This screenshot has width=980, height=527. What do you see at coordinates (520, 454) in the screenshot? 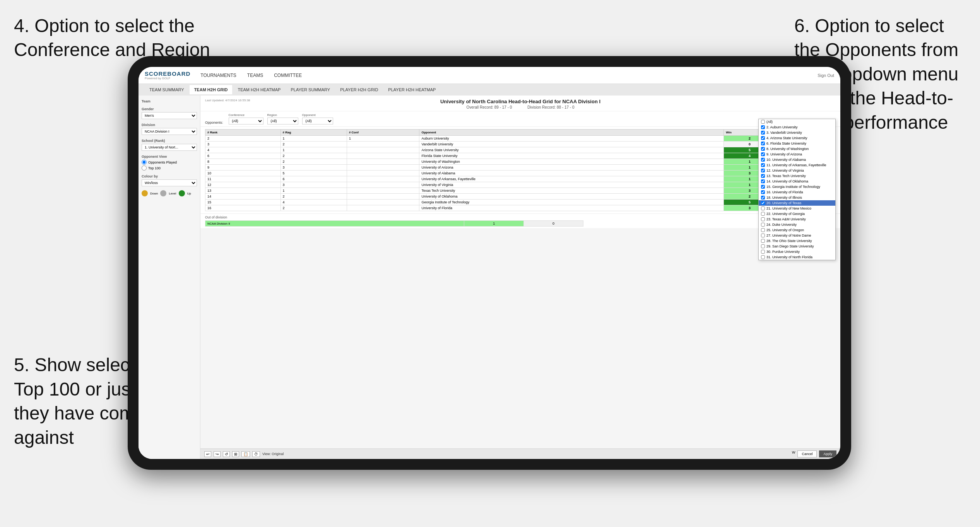
I see `bottom-toolbar: ↩ ↪ ↺ ⊞ 📋 ⏱ View: Original W Cancel Appl…` at bounding box center [520, 454].